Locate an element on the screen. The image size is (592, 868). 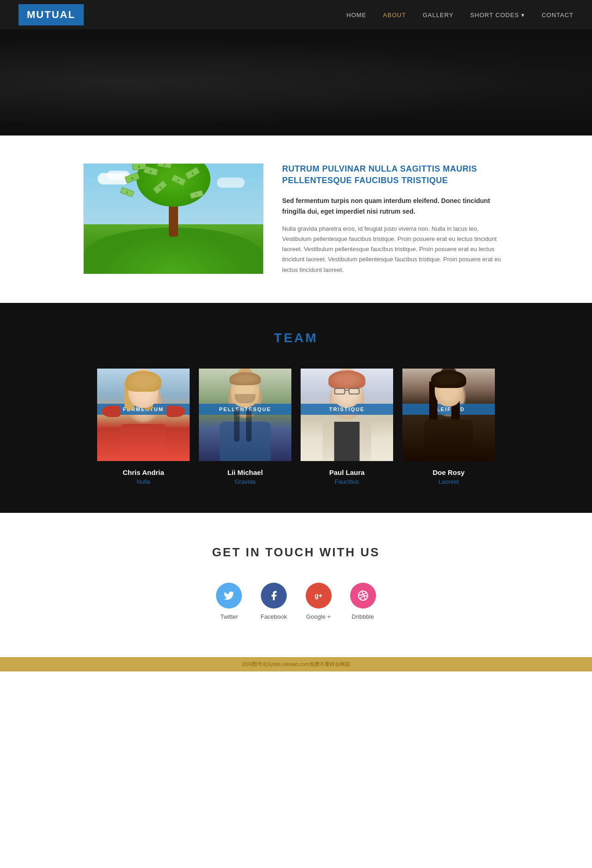
nav-gallery: GALLERY is located at coordinates (438, 15).